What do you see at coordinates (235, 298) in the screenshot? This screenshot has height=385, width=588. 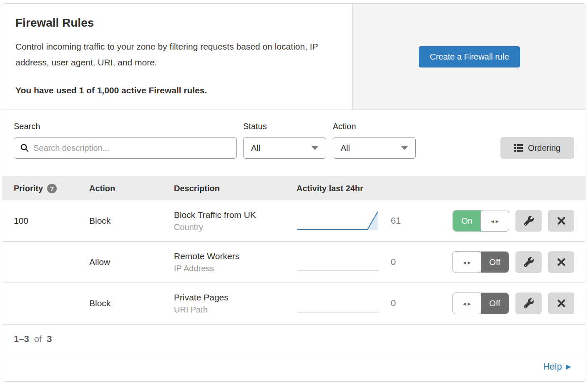 I see `rule-description: Private Pages` at bounding box center [235, 298].